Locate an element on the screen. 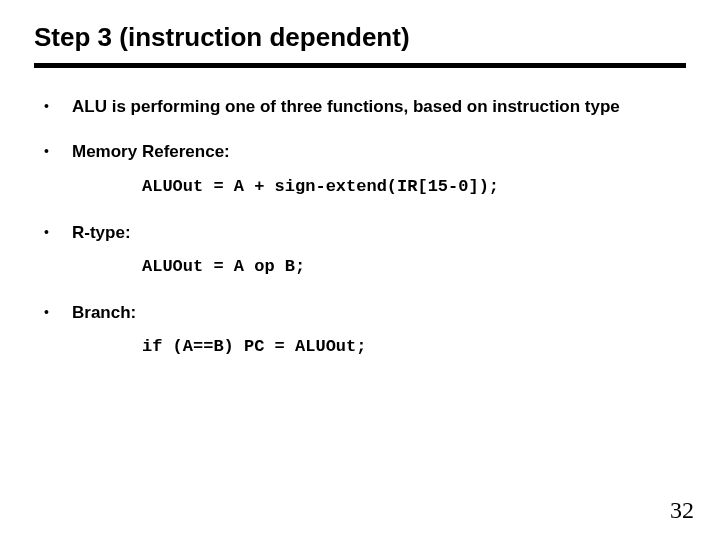 This screenshot has width=720, height=540. bullet-branch-code: if (A==B) PC = ALUOut; is located at coordinates (414, 346).